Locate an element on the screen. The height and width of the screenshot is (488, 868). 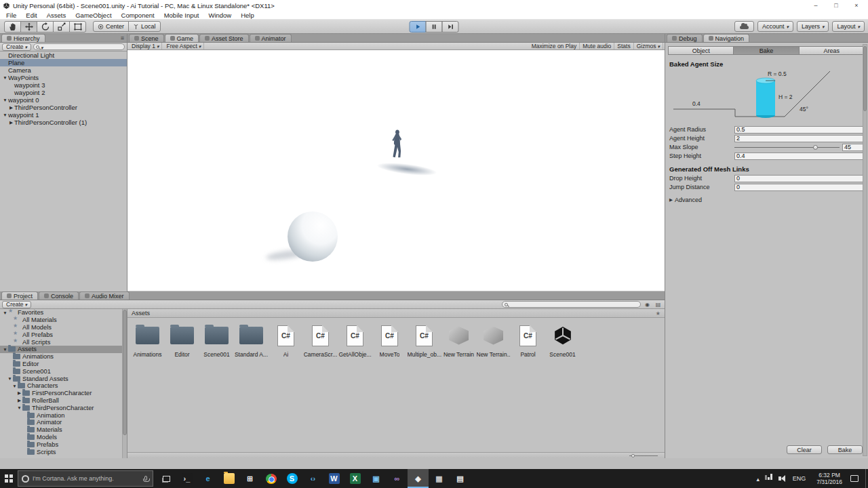
asset-item: Standard A... is located at coordinates (251, 340).